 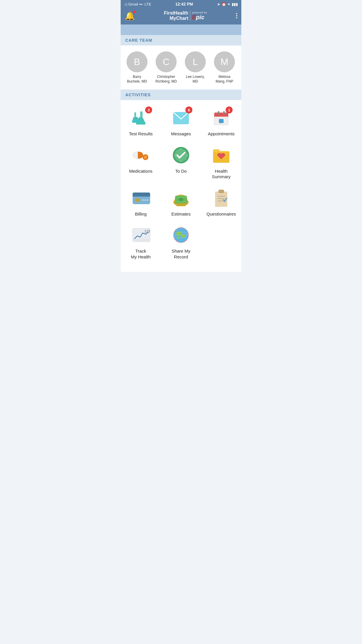 What do you see at coordinates (141, 155) in the screenshot?
I see `medications-icon` at bounding box center [141, 155].